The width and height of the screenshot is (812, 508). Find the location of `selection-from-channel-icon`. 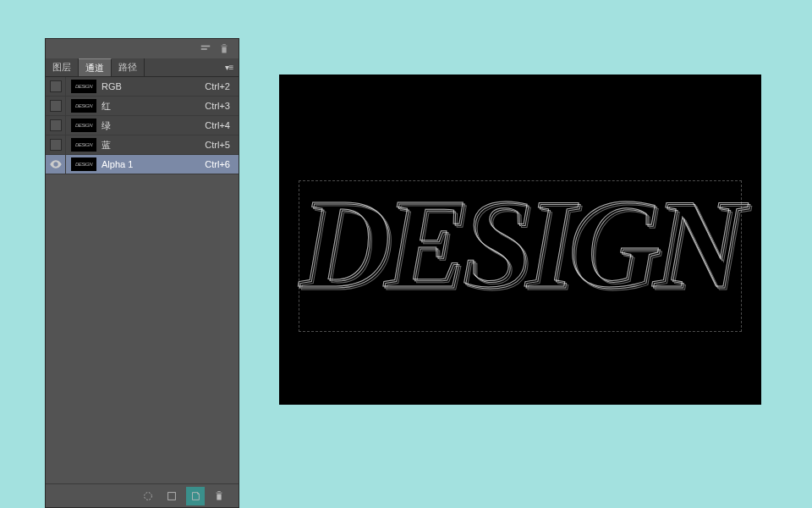

selection-from-channel-icon is located at coordinates (148, 496).